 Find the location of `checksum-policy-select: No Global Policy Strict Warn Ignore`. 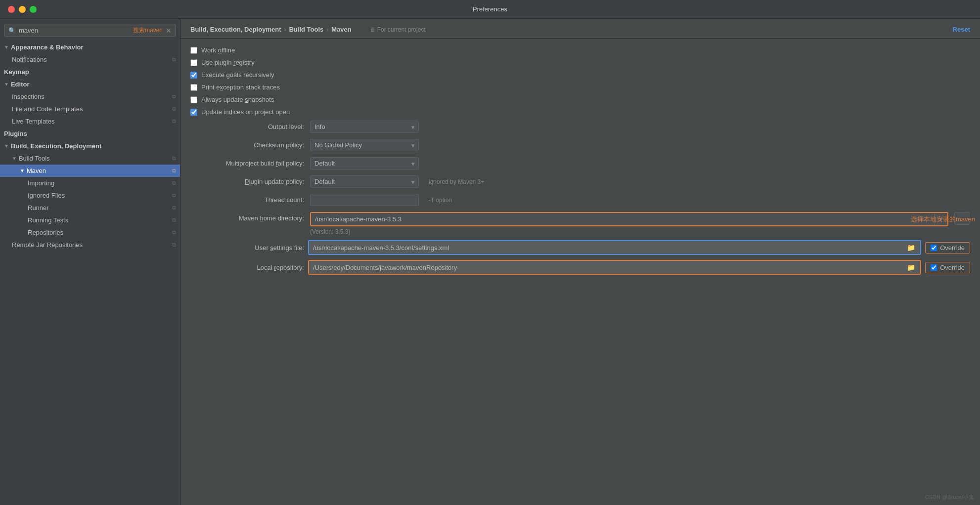

checksum-policy-select: No Global Policy Strict Warn Ignore is located at coordinates (364, 145).